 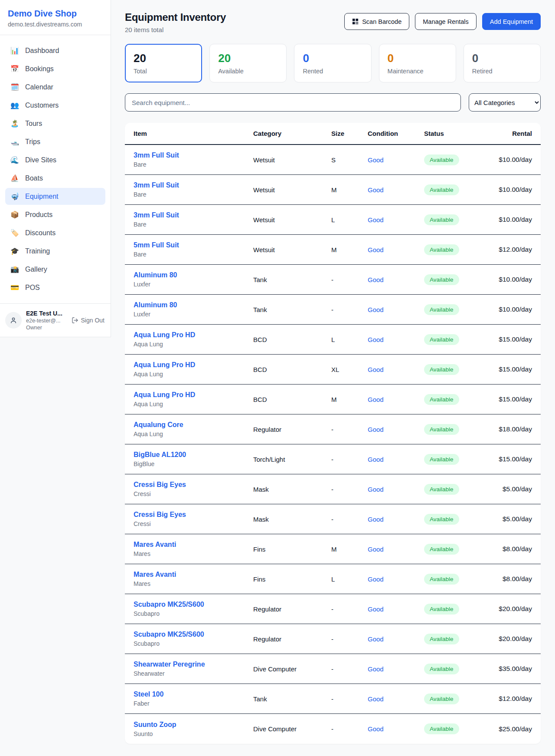 What do you see at coordinates (56, 233) in the screenshot?
I see `sidebar-item-discounts: 🏷️ Discounts` at bounding box center [56, 233].